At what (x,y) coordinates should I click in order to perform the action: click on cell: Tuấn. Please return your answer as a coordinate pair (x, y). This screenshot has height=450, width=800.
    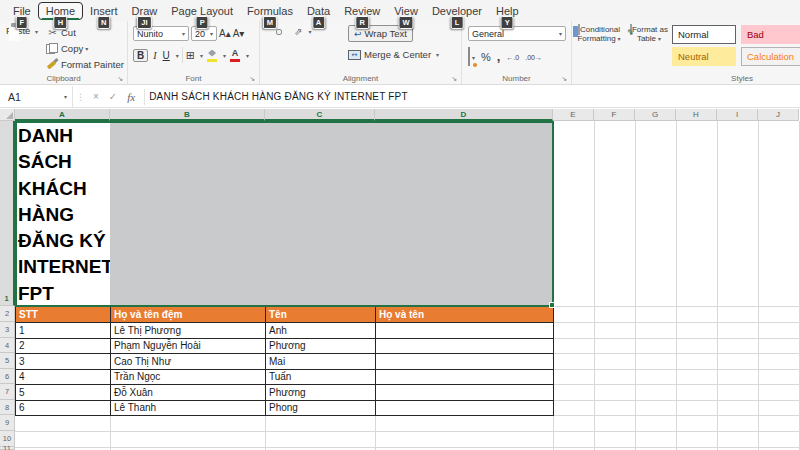
    Looking at the image, I should click on (321, 377).